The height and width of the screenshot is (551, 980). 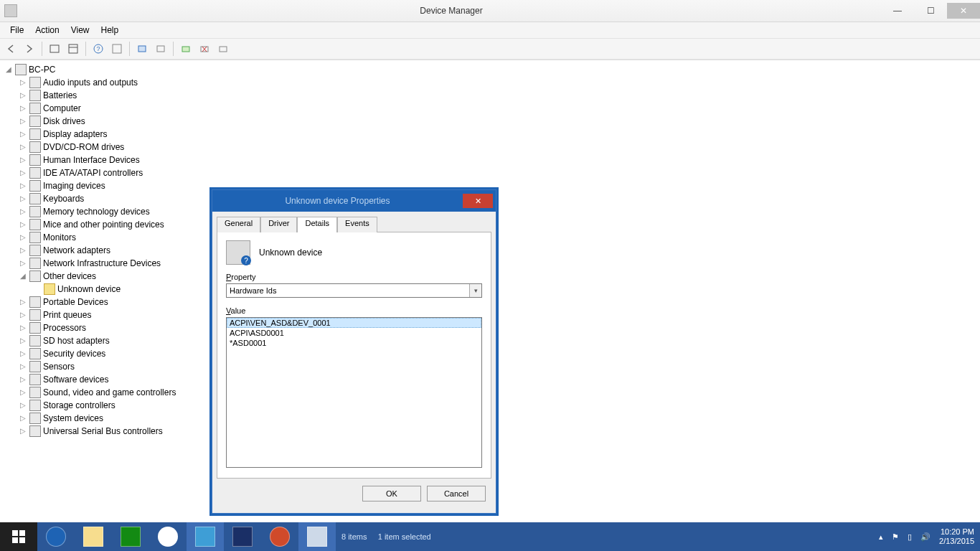 What do you see at coordinates (238, 225) in the screenshot?
I see `tab-general: General` at bounding box center [238, 225].